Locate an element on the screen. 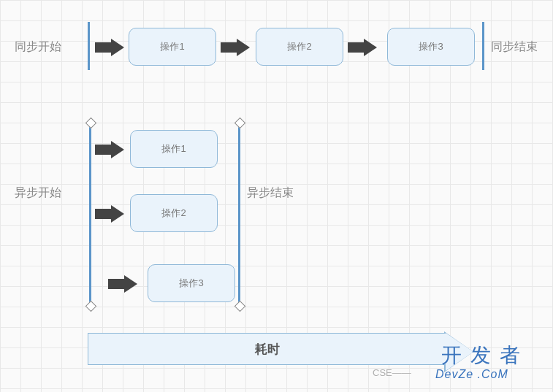 Image resolution: width=553 pixels, height=392 pixels. sync-op3-box: 操作3 is located at coordinates (431, 47).